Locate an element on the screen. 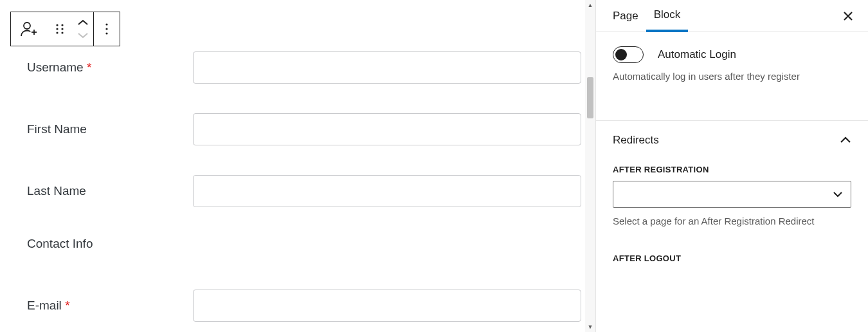 Image resolution: width=868 pixels, height=332 pixels. scroll-down-arrow: ▼ is located at coordinates (590, 327).